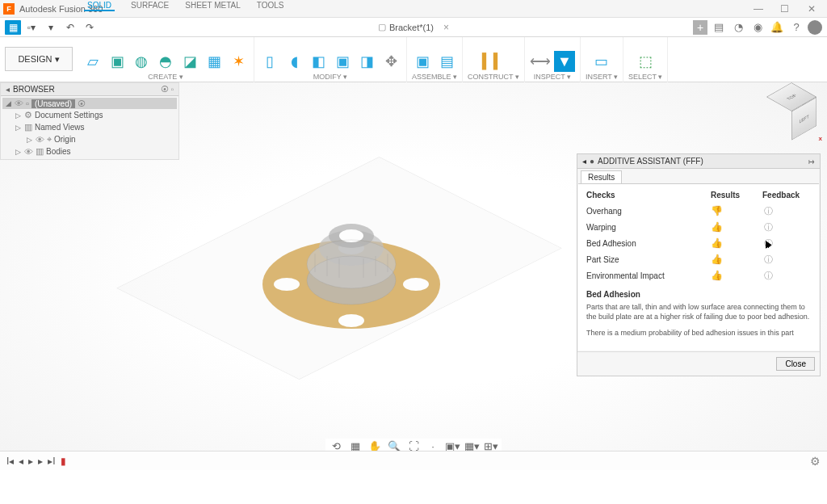  I want to click on plane-icon: ▍▍, so click(493, 61).